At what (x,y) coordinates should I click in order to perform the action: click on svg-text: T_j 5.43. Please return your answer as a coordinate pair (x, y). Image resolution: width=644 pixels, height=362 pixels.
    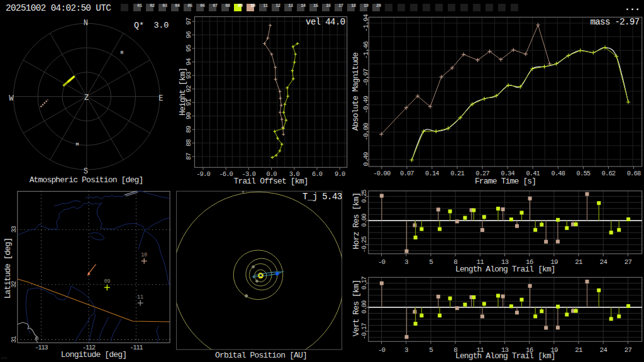
    Looking at the image, I should click on (322, 197).